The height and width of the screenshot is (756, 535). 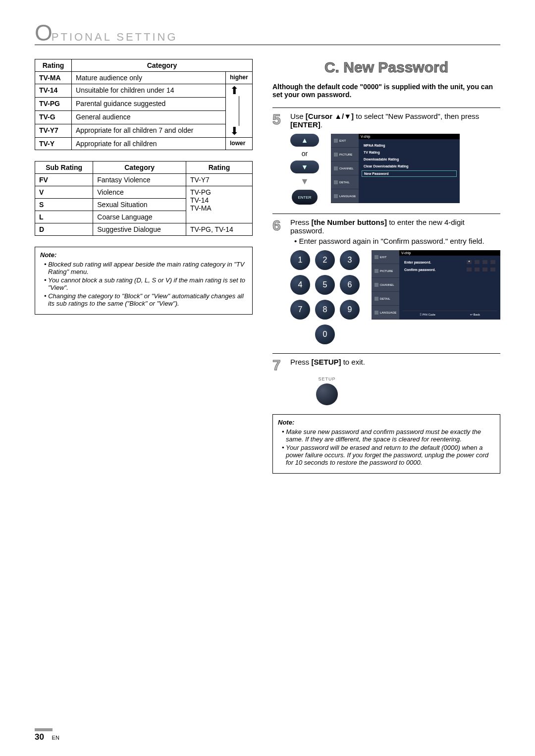 What do you see at coordinates (149, 131) in the screenshot?
I see `table-row: Appropriate for all children 7 and older` at bounding box center [149, 131].